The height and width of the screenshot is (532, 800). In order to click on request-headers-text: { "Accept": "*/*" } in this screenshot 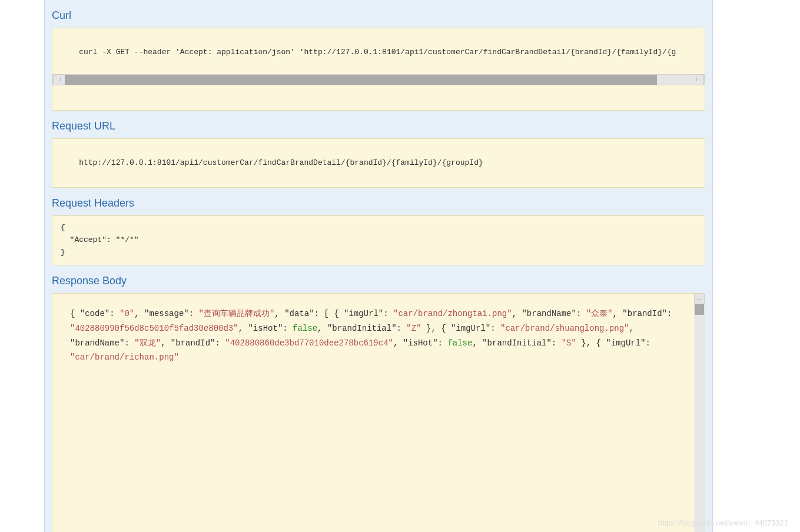, I will do `click(100, 240)`.